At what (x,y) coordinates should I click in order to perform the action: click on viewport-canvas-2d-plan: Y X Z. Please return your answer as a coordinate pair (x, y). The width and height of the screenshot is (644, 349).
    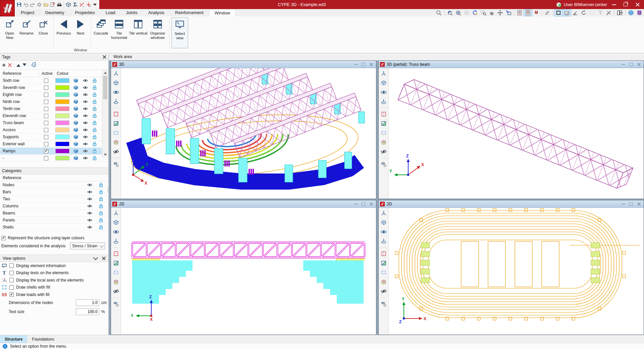
    Looking at the image, I should click on (516, 271).